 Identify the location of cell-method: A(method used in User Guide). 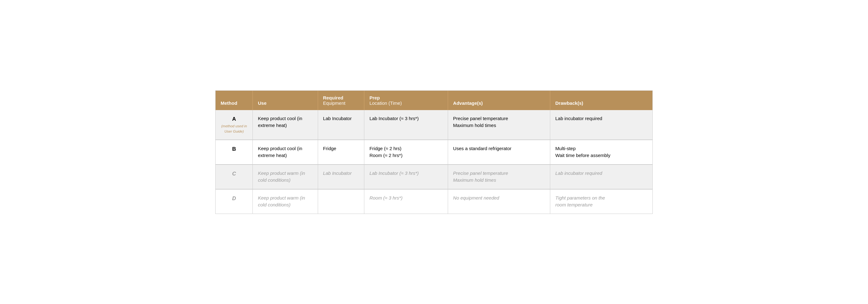
(234, 125).